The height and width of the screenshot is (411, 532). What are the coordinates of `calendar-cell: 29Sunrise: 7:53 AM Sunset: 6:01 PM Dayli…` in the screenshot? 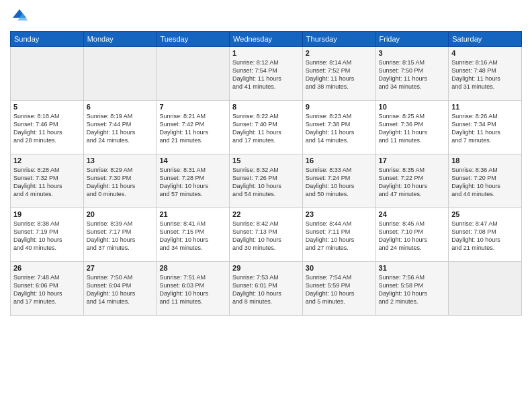 It's located at (266, 289).